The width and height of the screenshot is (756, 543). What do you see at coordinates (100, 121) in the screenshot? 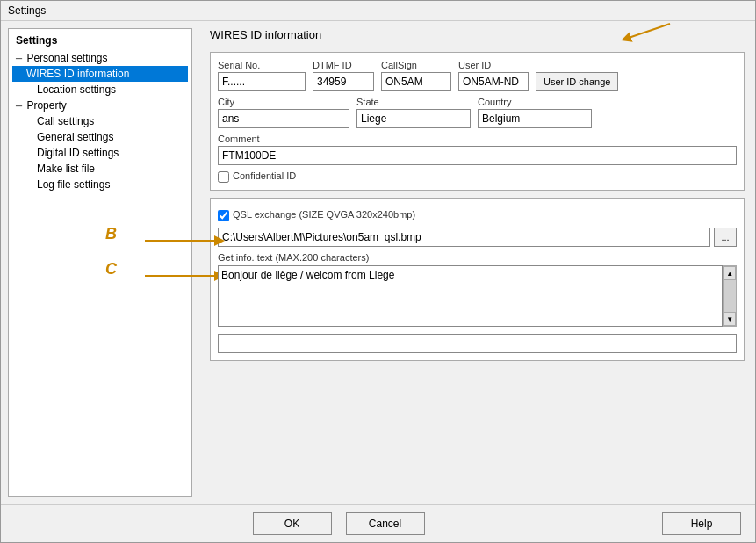
I see `sidebar-item-call-settings: Call settings` at bounding box center [100, 121].